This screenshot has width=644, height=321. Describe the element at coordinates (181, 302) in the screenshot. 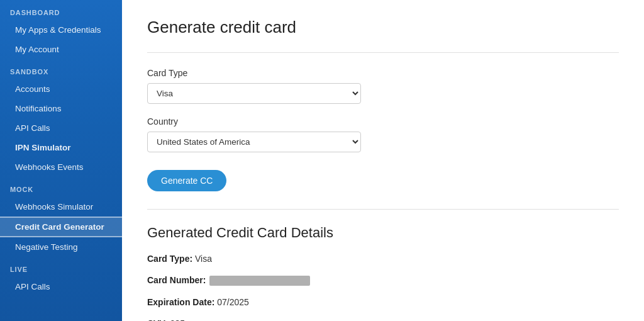

I see `result-expiration-label: Expiration Date:` at that location.